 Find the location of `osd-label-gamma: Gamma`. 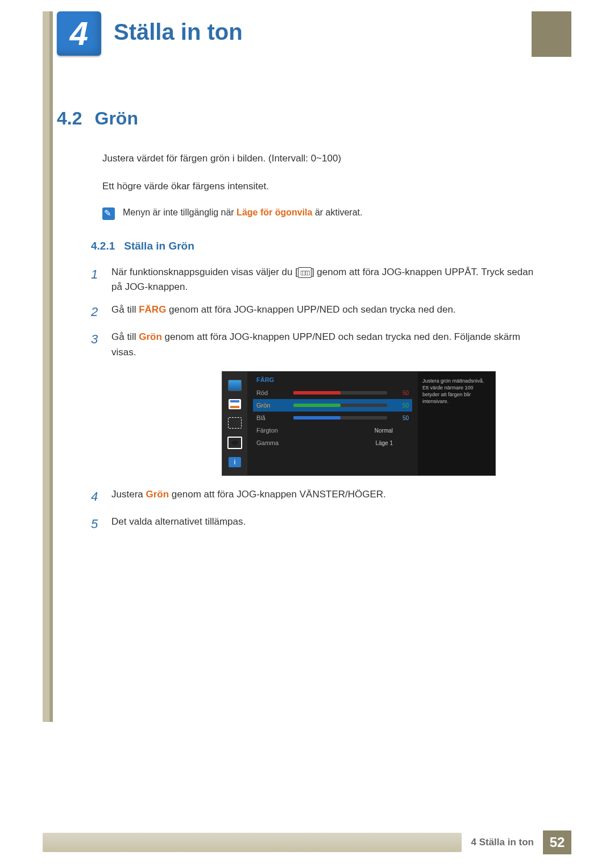

osd-label-gamma: Gamma is located at coordinates (272, 443).